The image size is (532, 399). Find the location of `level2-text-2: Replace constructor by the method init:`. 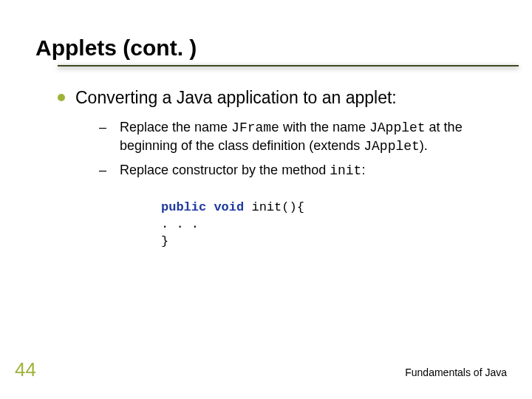

level2-text-2: Replace constructor by the method init: is located at coordinates (242, 170).